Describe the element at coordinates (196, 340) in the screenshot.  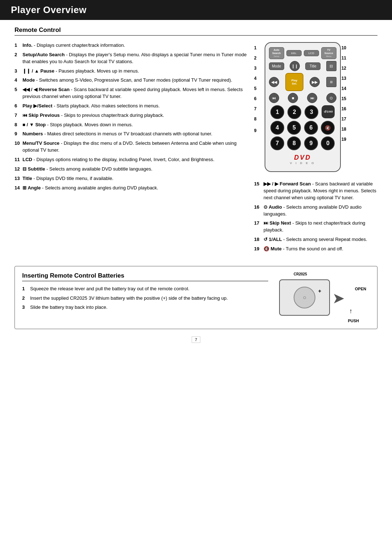
I see `page-number: 7` at that location.